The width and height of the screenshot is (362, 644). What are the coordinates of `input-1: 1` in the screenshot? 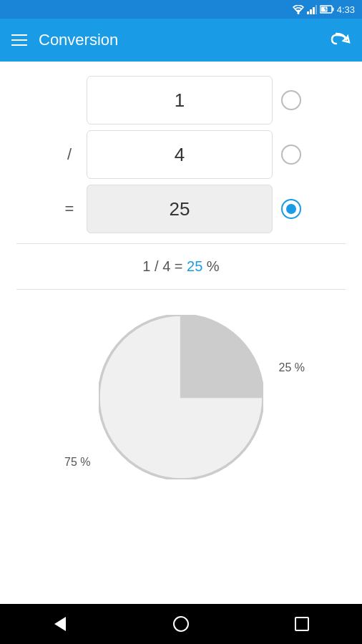 It's located at (180, 100).